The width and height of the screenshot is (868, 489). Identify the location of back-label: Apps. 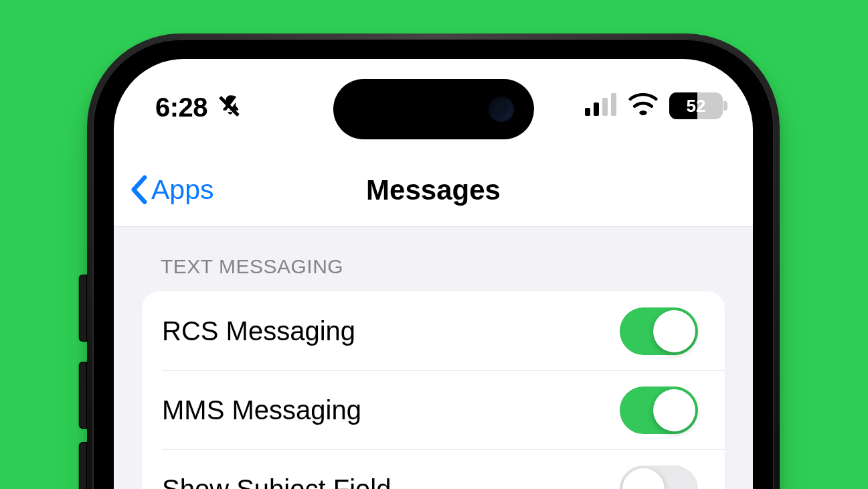
(182, 190).